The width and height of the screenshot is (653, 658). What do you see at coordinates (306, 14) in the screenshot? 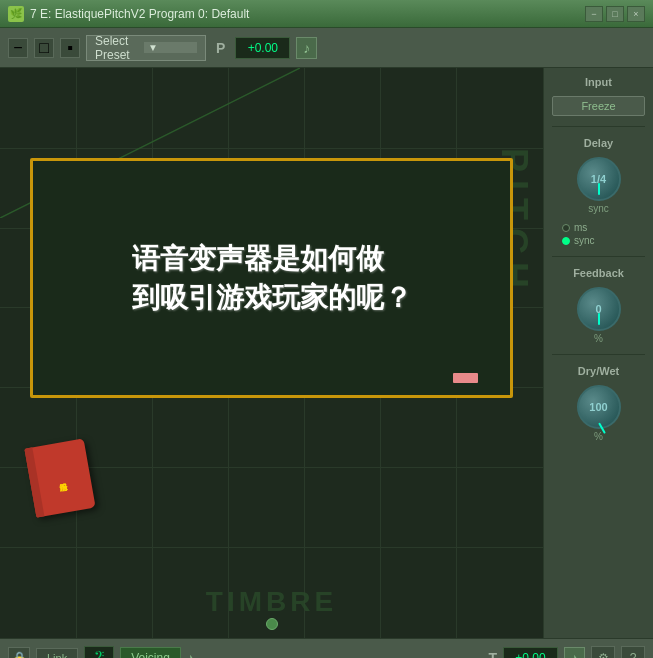
I see `window-title: 7 E: ElastiquePitchV2 Program 0: Default` at bounding box center [306, 14].